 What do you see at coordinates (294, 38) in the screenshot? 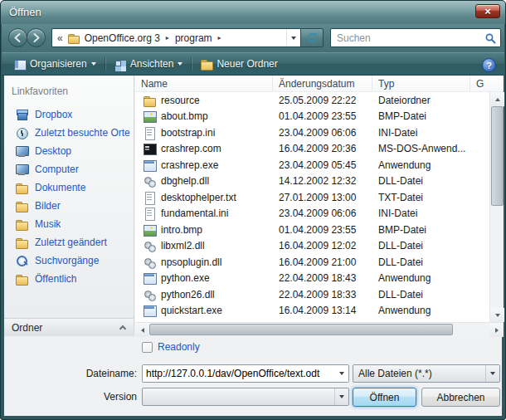
I see `address-dropdown-button` at bounding box center [294, 38].